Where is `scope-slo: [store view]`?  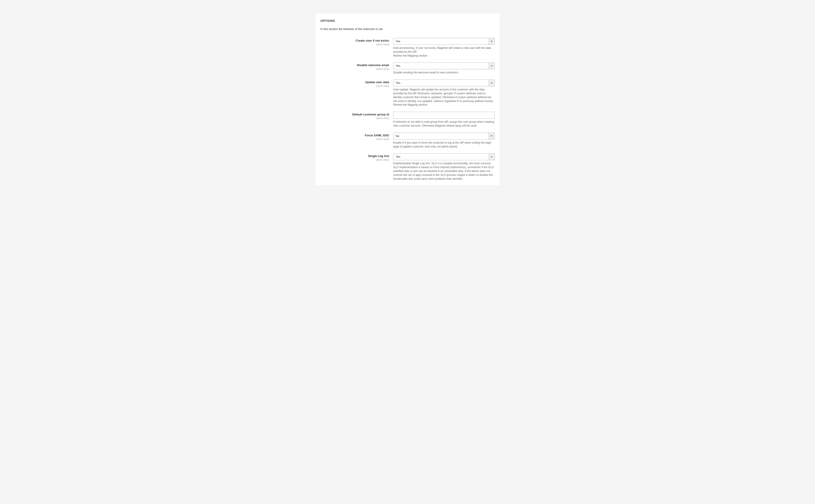 scope-slo: [store view] is located at coordinates (355, 160).